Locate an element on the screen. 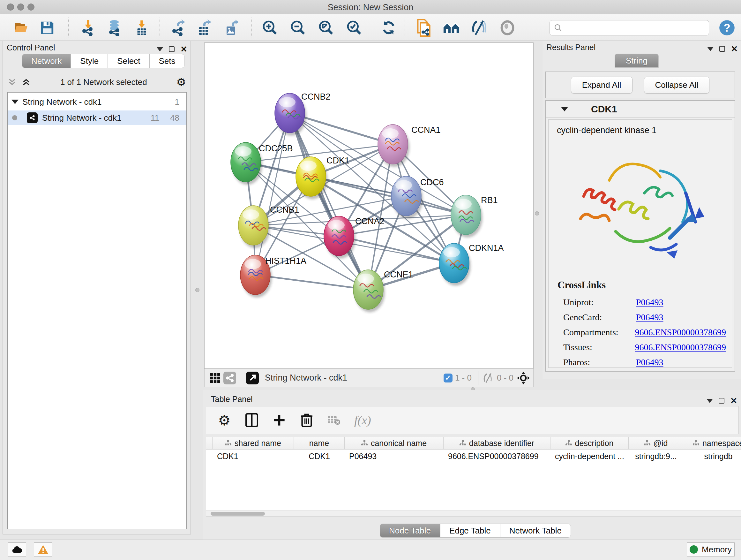 The width and height of the screenshot is (741, 560). node-section-header: CDK1 is located at coordinates (640, 109).